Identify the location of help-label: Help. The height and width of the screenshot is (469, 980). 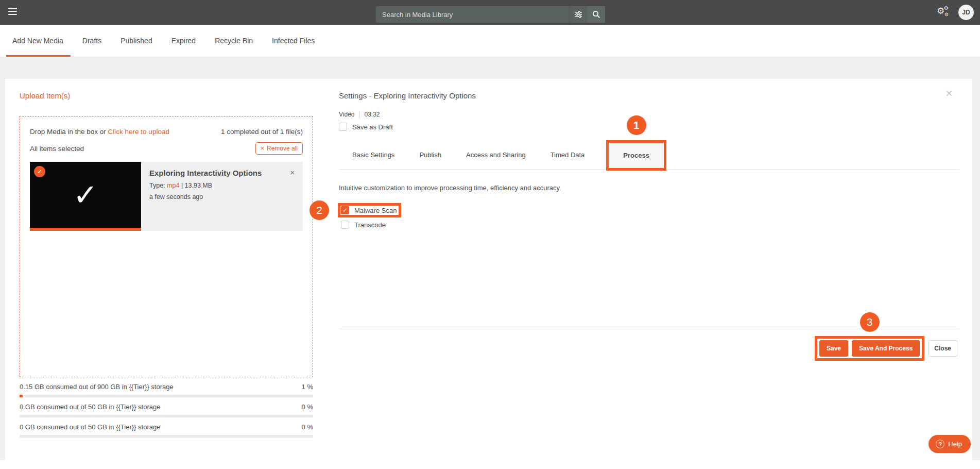
(955, 444).